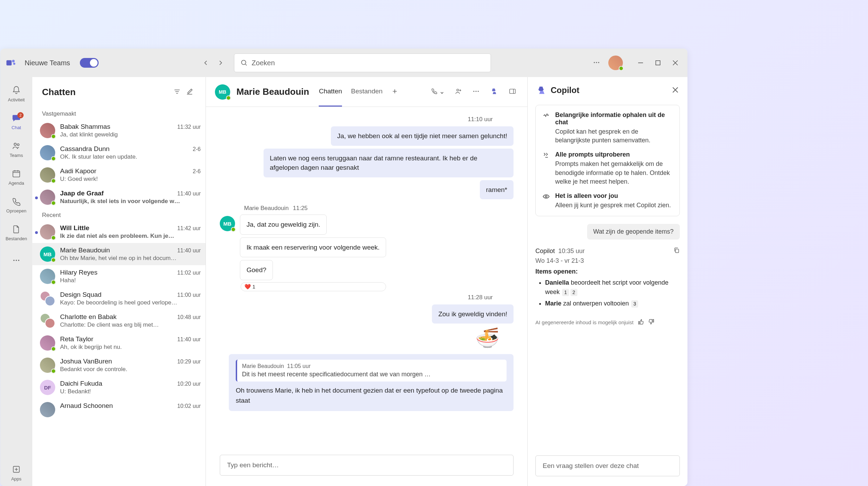 The height and width of the screenshot is (486, 868). I want to click on window-maximize-button, so click(658, 63).